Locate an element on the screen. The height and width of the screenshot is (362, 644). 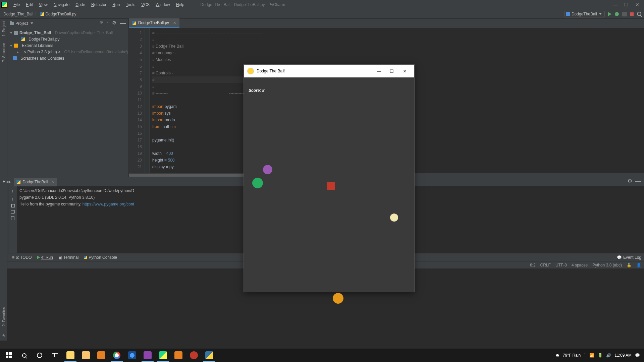
star-icon: ★ is located at coordinates (4, 335).